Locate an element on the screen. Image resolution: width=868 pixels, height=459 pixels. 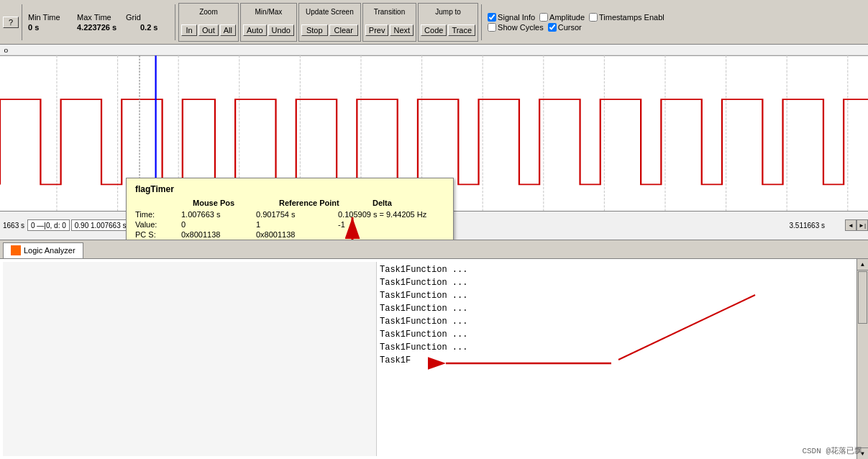
trace-button: Trace is located at coordinates (462, 30).